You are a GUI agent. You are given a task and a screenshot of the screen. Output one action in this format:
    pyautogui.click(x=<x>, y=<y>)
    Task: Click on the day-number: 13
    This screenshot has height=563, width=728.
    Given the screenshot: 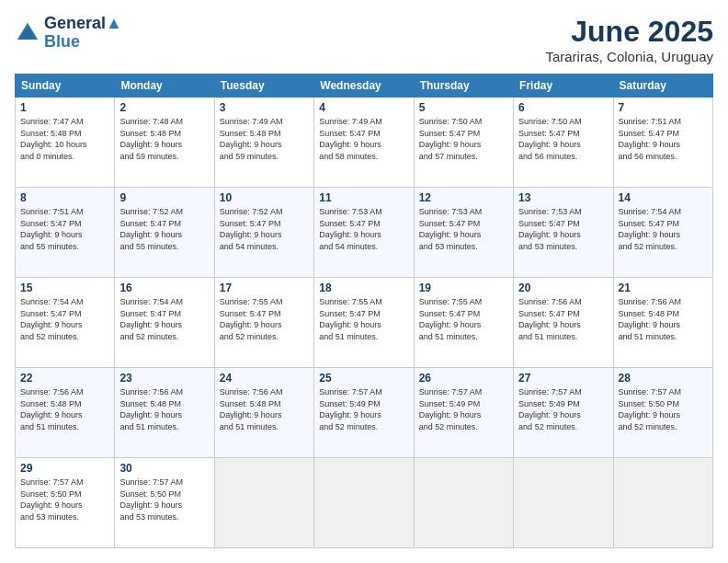 What is the action you would take?
    pyautogui.click(x=563, y=198)
    